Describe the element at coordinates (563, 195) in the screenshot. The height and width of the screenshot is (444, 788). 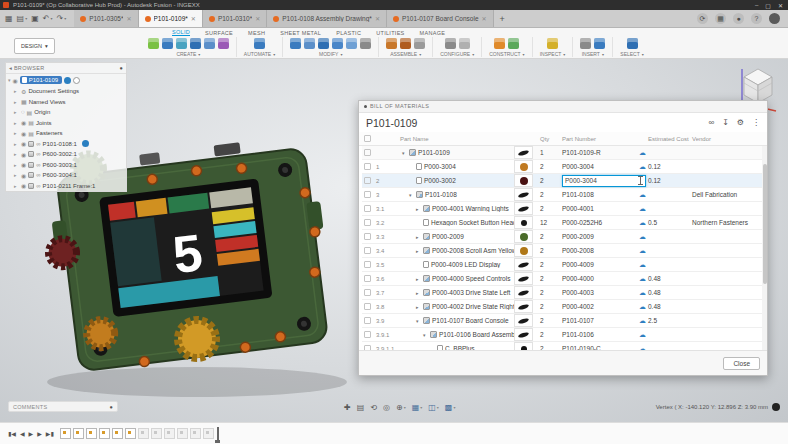
I see `bom-row: 3▾P101-01082P101-0108☁Dell Fabrication` at that location.